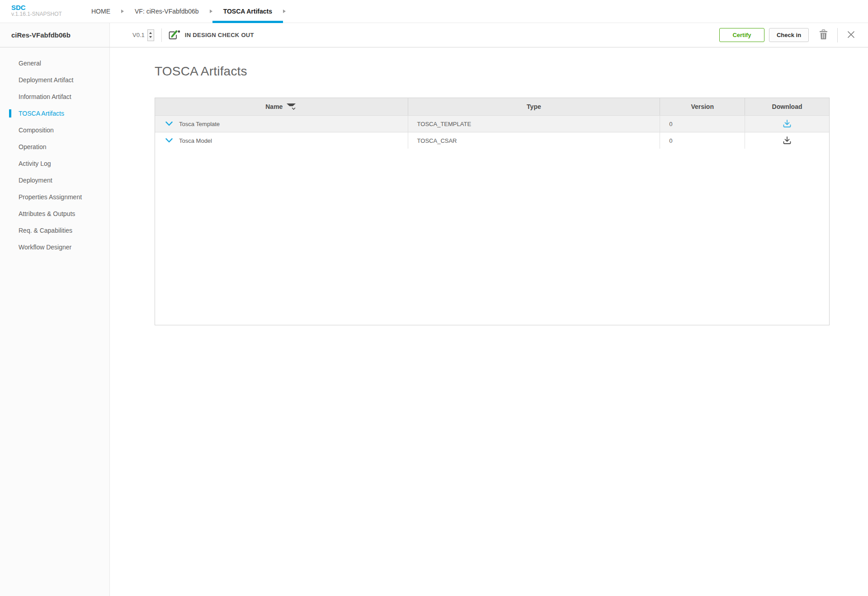 The image size is (868, 596). What do you see at coordinates (45, 97) in the screenshot?
I see `sidebar-item-label: Information Artifact` at bounding box center [45, 97].